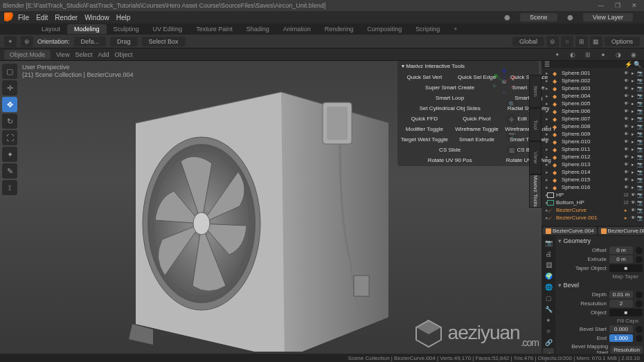  I want to click on minimize-button: —, so click(601, 6).